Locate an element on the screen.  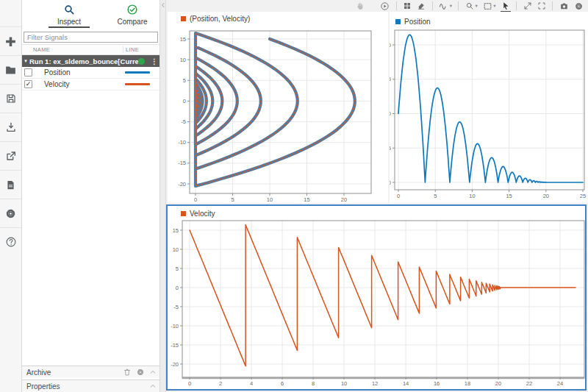
pan-hand-button is located at coordinates (360, 6).